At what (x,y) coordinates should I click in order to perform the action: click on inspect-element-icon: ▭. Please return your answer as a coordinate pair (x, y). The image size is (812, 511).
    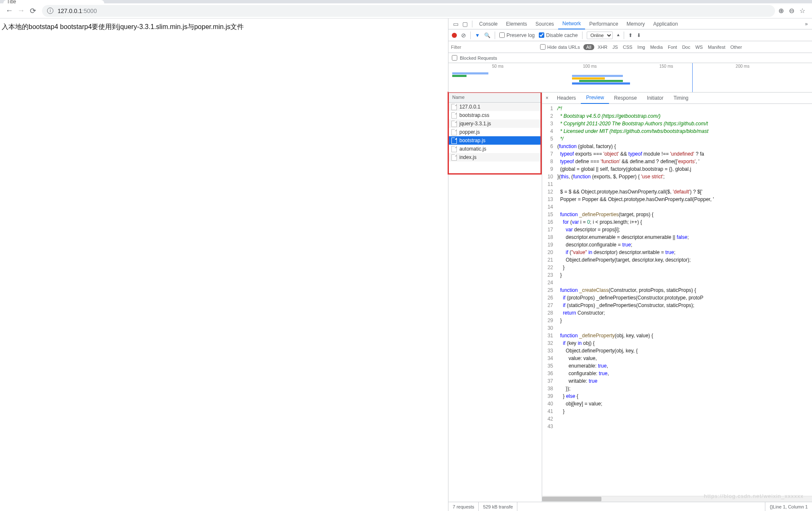
    Looking at the image, I should click on (456, 24).